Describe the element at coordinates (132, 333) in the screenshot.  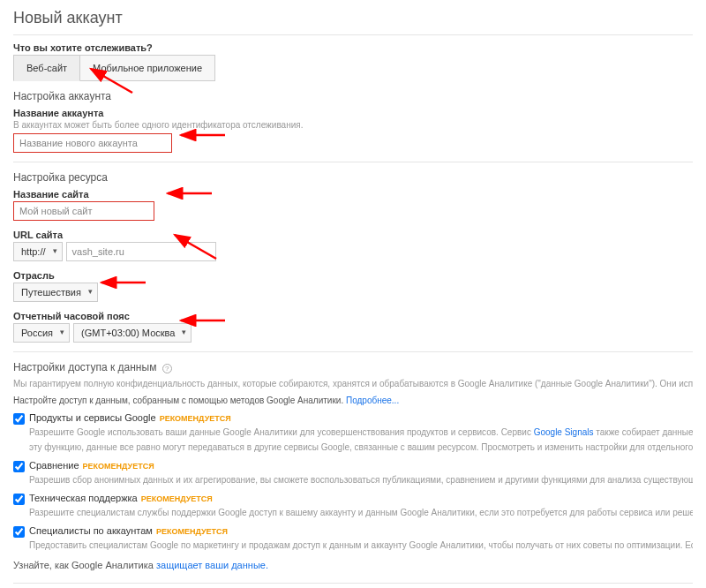
I see `timezone-select: (GMT+03:00) Москва` at that location.